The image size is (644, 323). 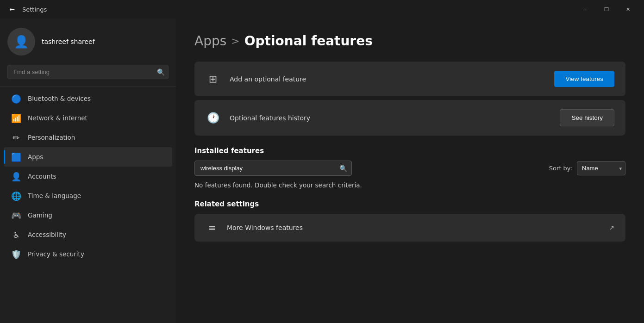 What do you see at coordinates (612, 228) in the screenshot?
I see `external-link-icon: ↗` at bounding box center [612, 228].